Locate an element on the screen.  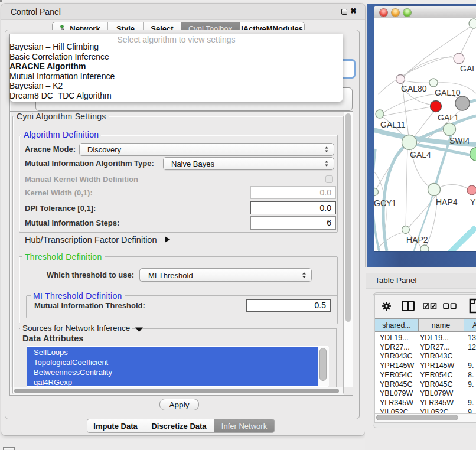
svg-text: GAL2 is located at coordinates (468, 69).